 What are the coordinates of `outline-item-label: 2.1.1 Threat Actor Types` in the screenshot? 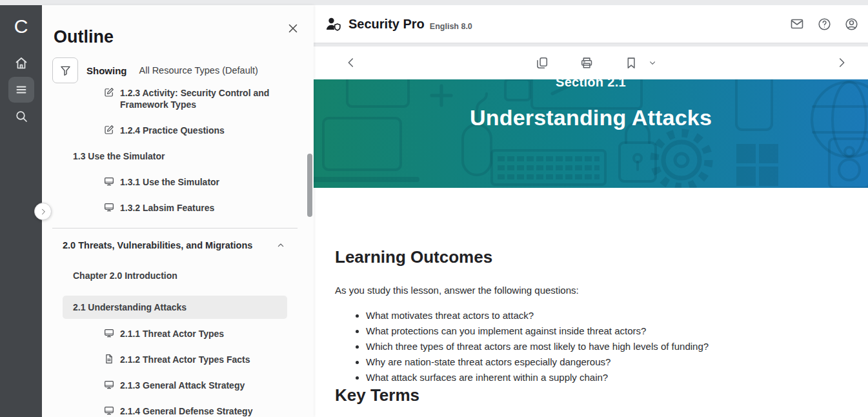 It's located at (172, 334).